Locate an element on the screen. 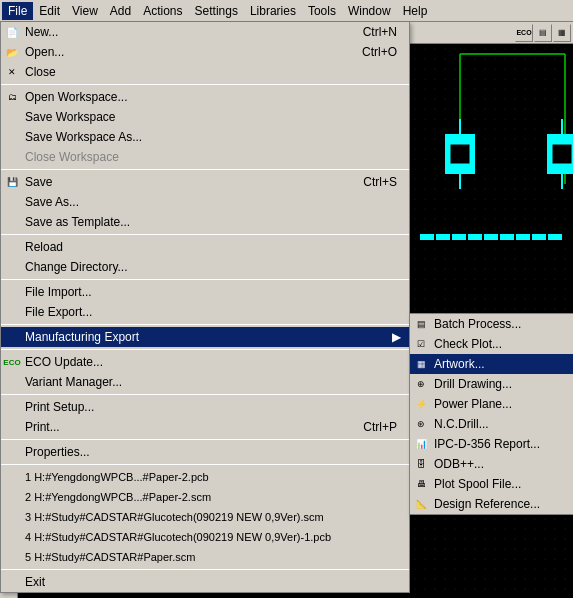  menu-tools: Tools is located at coordinates (322, 11).